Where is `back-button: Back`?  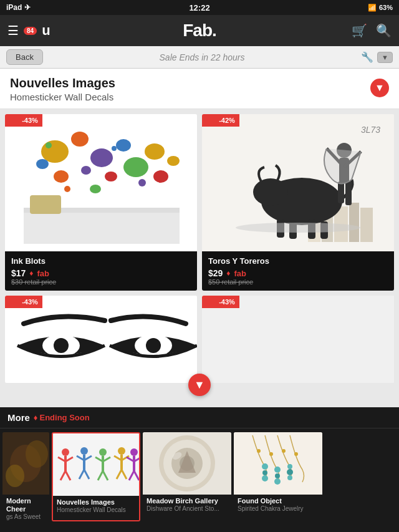 back-button: Back is located at coordinates (25, 57).